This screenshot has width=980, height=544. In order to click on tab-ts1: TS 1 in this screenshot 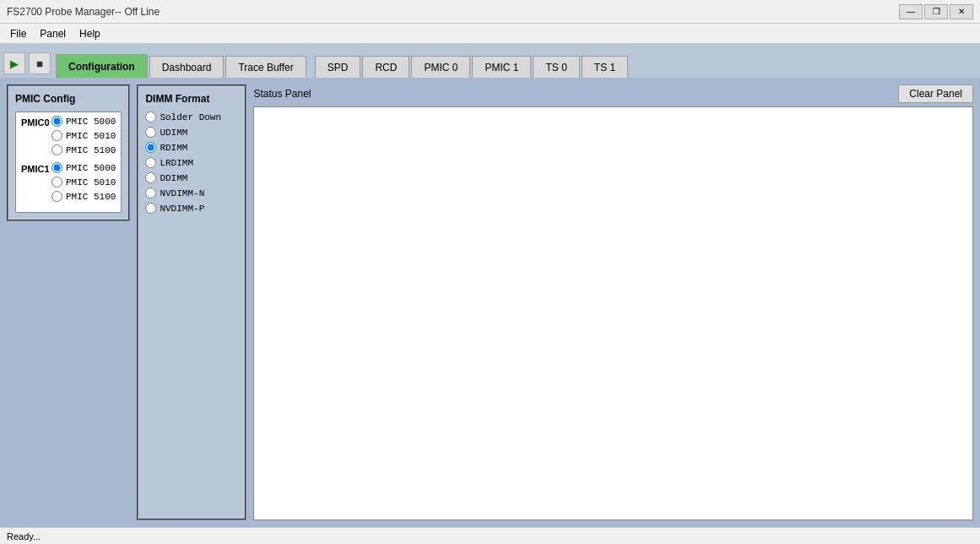, I will do `click(604, 67)`.